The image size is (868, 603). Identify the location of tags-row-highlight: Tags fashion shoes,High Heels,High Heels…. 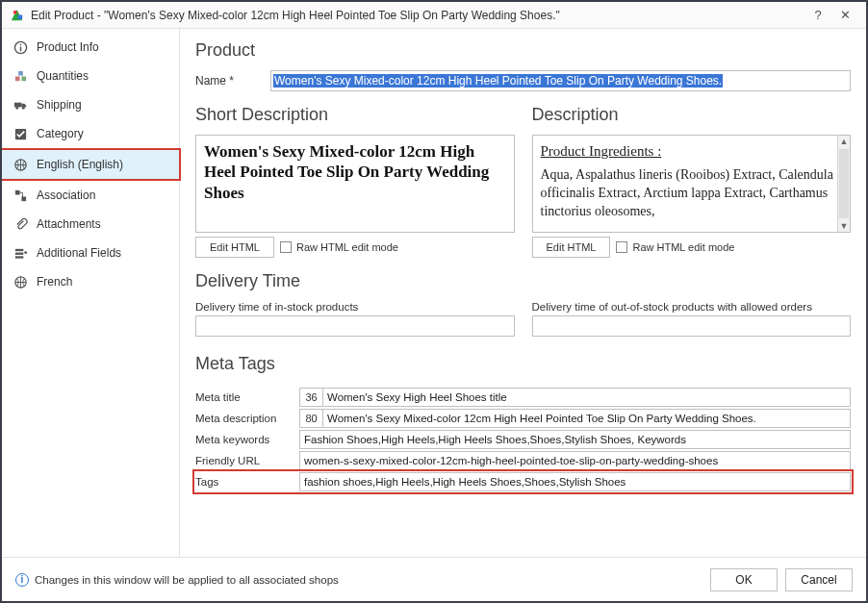
(523, 482).